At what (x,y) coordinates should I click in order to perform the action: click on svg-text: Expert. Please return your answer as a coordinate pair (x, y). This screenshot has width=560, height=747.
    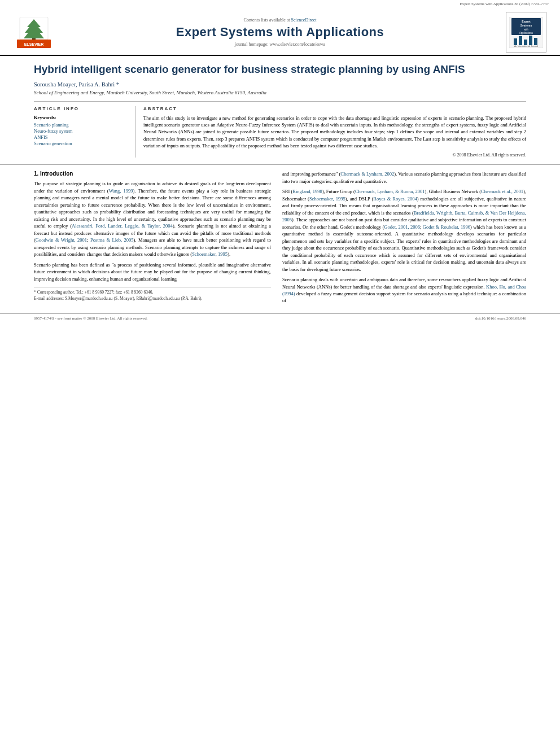
    Looking at the image, I should click on (526, 21).